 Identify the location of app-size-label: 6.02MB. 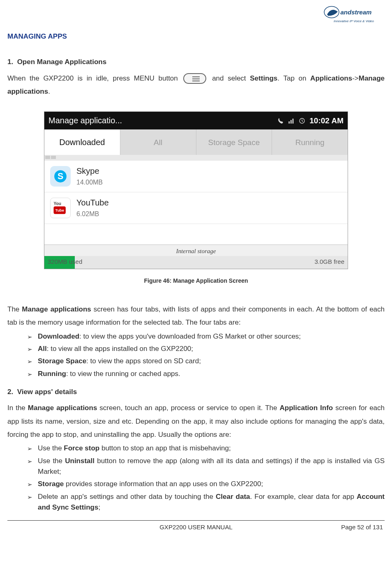
(93, 215).